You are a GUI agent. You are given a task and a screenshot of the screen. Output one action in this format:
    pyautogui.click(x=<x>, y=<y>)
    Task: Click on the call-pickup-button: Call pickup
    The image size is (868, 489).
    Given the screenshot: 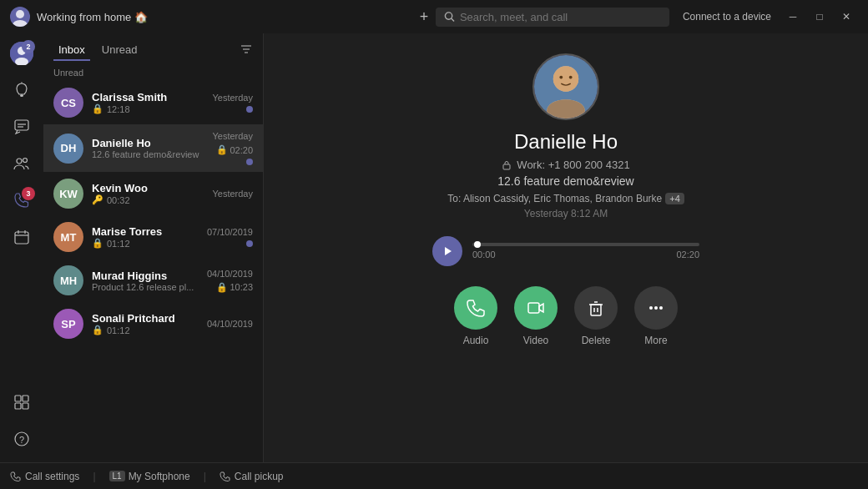 What is the action you would take?
    pyautogui.click(x=252, y=476)
    